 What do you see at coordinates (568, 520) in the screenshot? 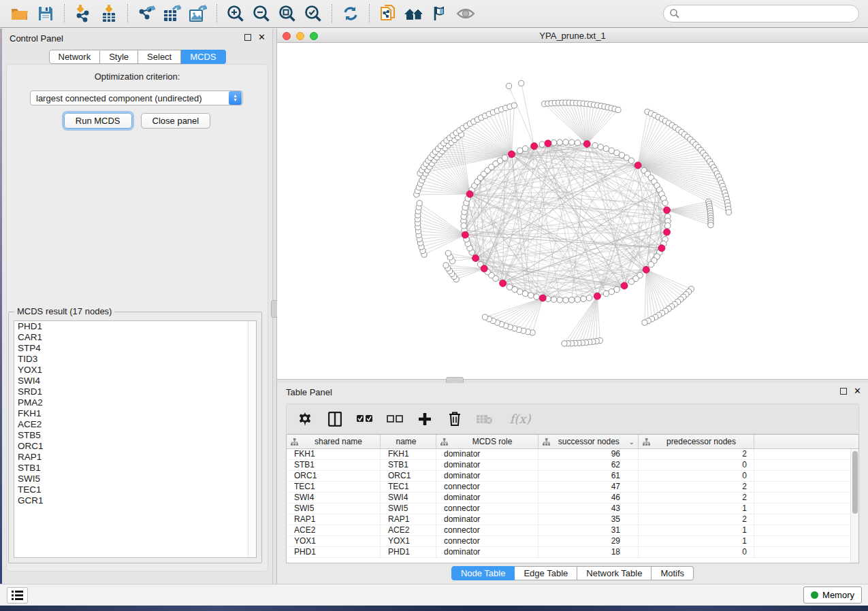
I see `table-row: RAP1RAP1dominator352` at bounding box center [568, 520].